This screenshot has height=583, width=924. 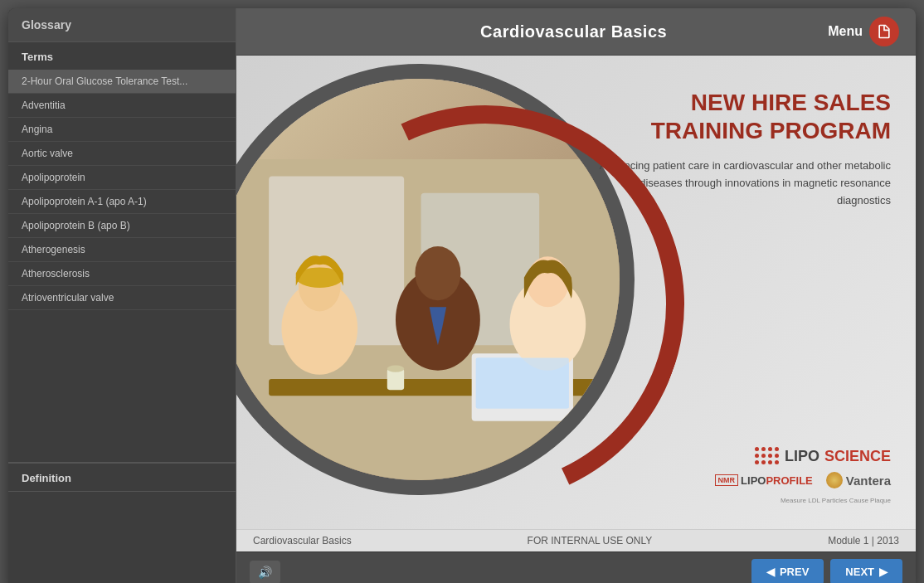 What do you see at coordinates (737, 116) in the screenshot?
I see `slide-main-title: NEW HIRE SALES TRAINING PROGRAM` at bounding box center [737, 116].